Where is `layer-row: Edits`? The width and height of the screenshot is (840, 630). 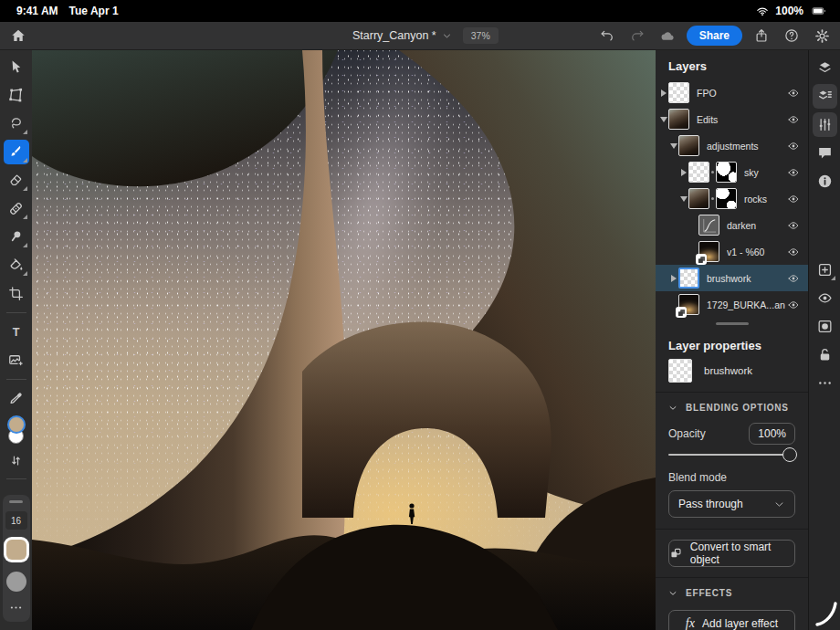
layer-row: Edits is located at coordinates (732, 119).